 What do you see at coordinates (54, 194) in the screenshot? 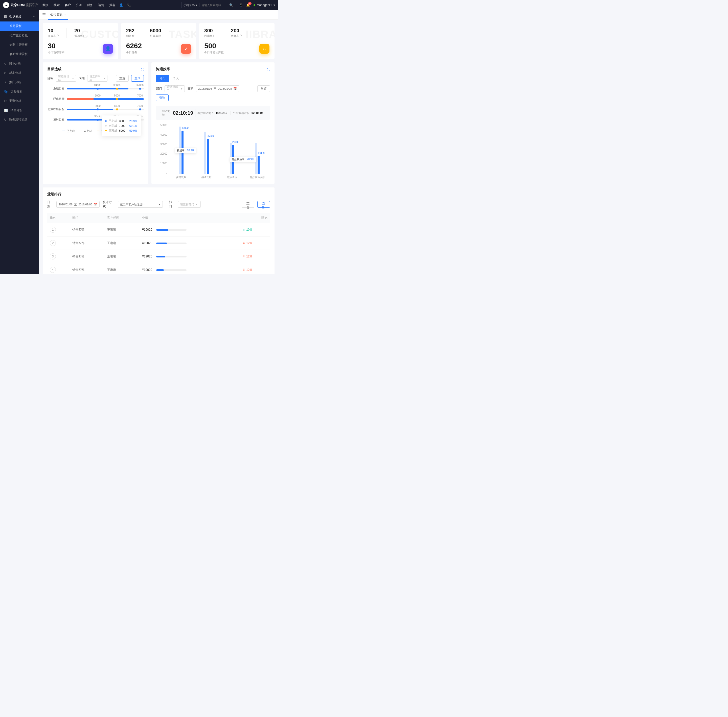
I see `ranking-title: 业绩排行` at bounding box center [54, 194].